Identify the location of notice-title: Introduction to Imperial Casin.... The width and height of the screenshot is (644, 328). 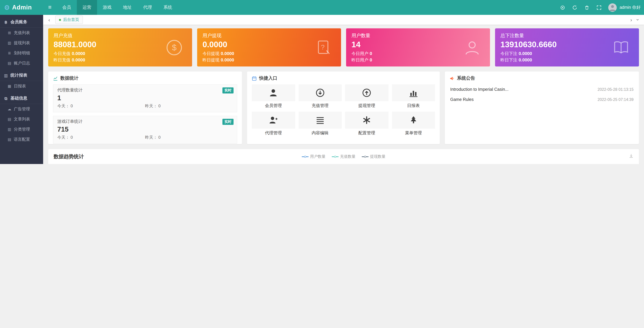
(480, 90).